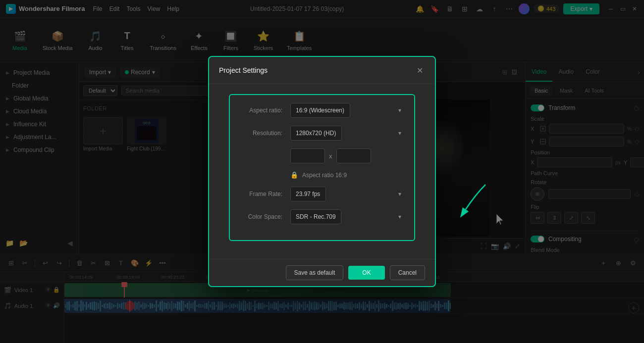 The height and width of the screenshot is (343, 644). Describe the element at coordinates (322, 217) in the screenshot. I see `color-space-field: Color Space: SDR - Rec.709` at that location.